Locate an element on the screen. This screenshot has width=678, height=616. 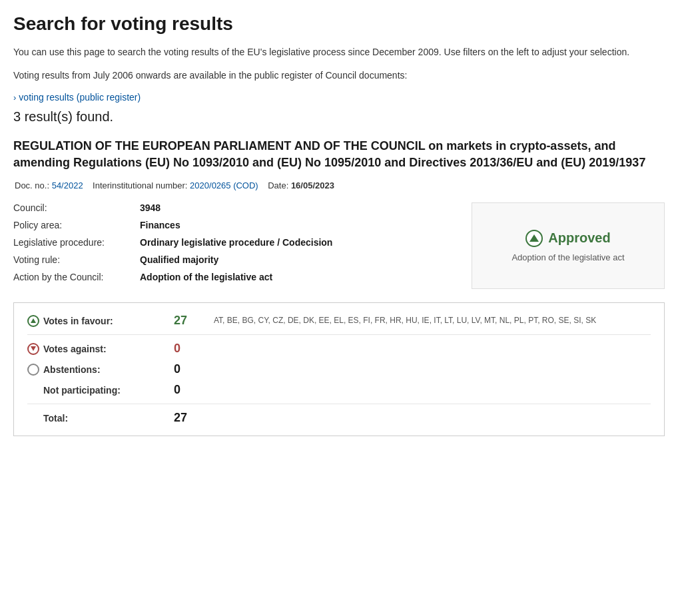
page-title: Search for voting results is located at coordinates (339, 24).